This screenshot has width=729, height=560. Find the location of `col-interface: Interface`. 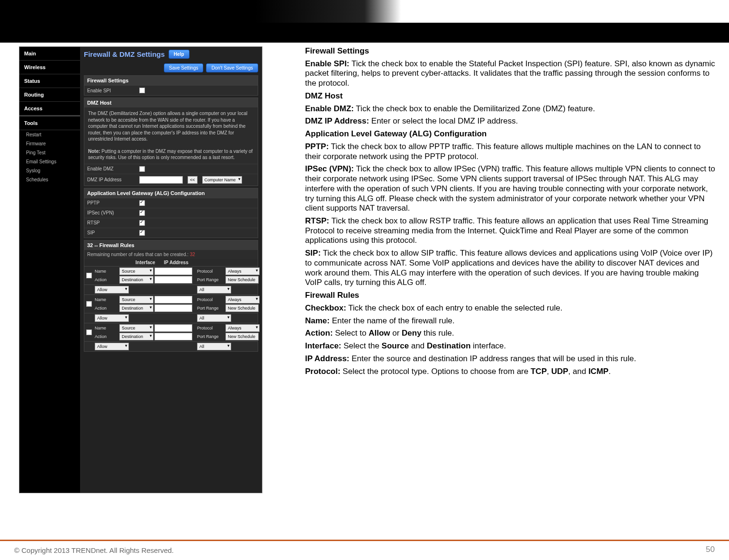

col-interface: Interface is located at coordinates (150, 262).